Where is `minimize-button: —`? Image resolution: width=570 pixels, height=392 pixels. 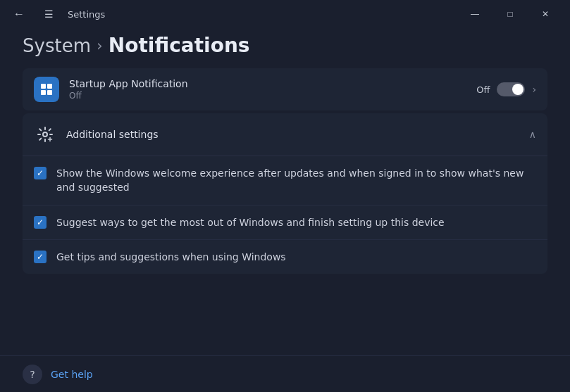 minimize-button: — is located at coordinates (475, 14).